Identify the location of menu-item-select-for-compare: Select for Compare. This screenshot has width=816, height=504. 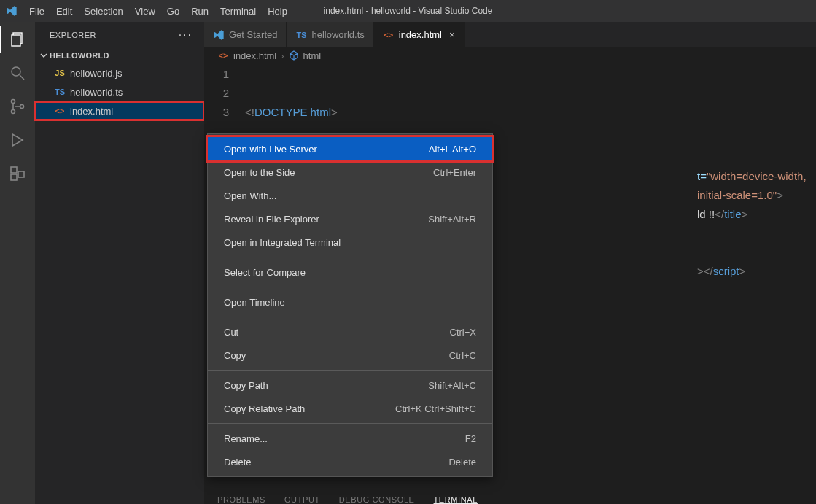
(350, 272).